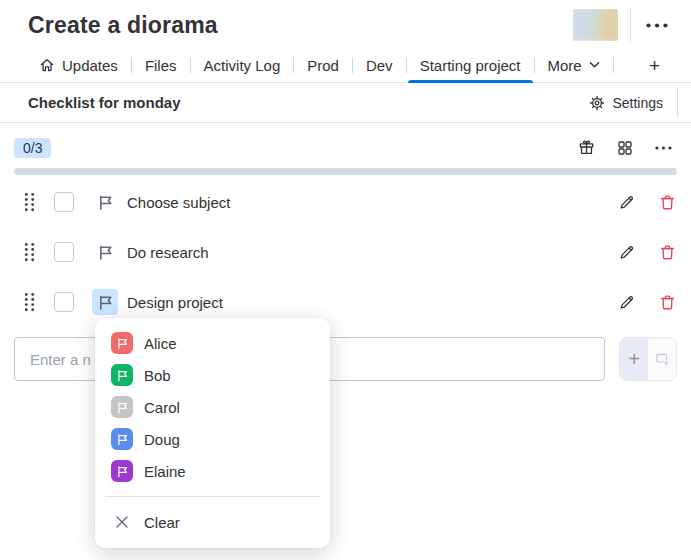 This screenshot has height=560, width=691. Describe the element at coordinates (122, 522) in the screenshot. I see `close-icon` at that location.